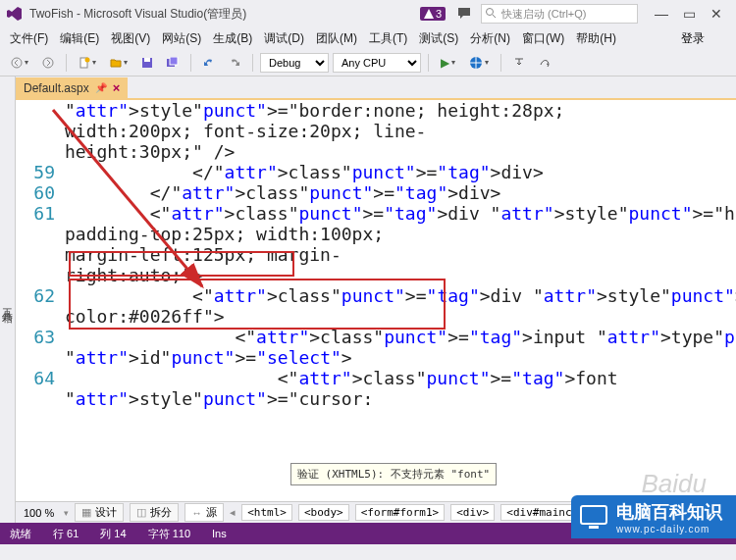  What do you see at coordinates (376, 255) in the screenshot?
I see `code-line: margin-left:125px; margin-` at bounding box center [376, 255].